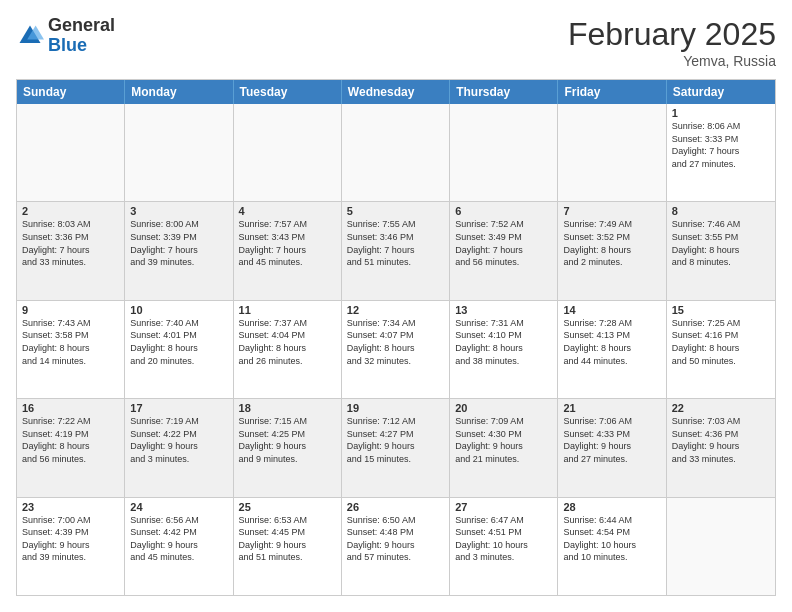  Describe the element at coordinates (396, 92) in the screenshot. I see `calendar-header: SundayMondayTuesdayWednesdayThursdayFrid…` at that location.